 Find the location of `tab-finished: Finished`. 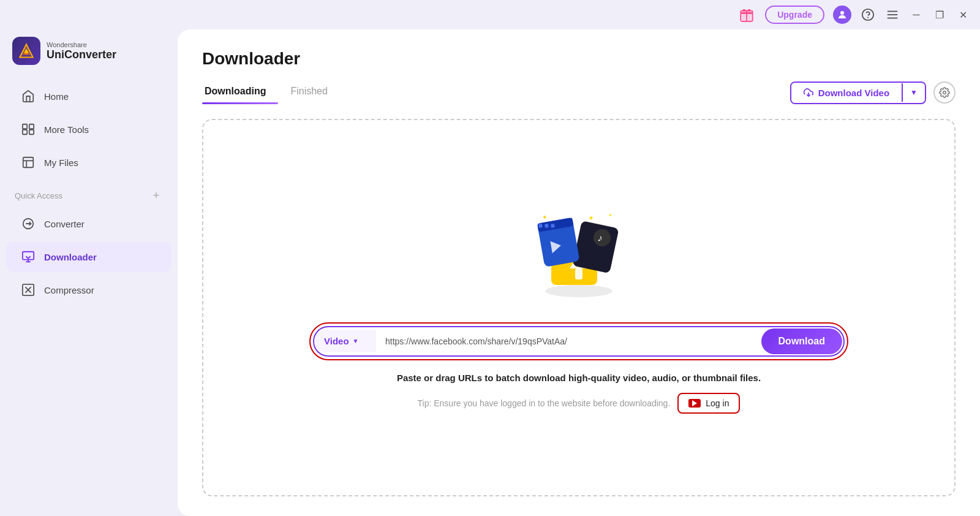

tab-finished: Finished is located at coordinates (314, 93).